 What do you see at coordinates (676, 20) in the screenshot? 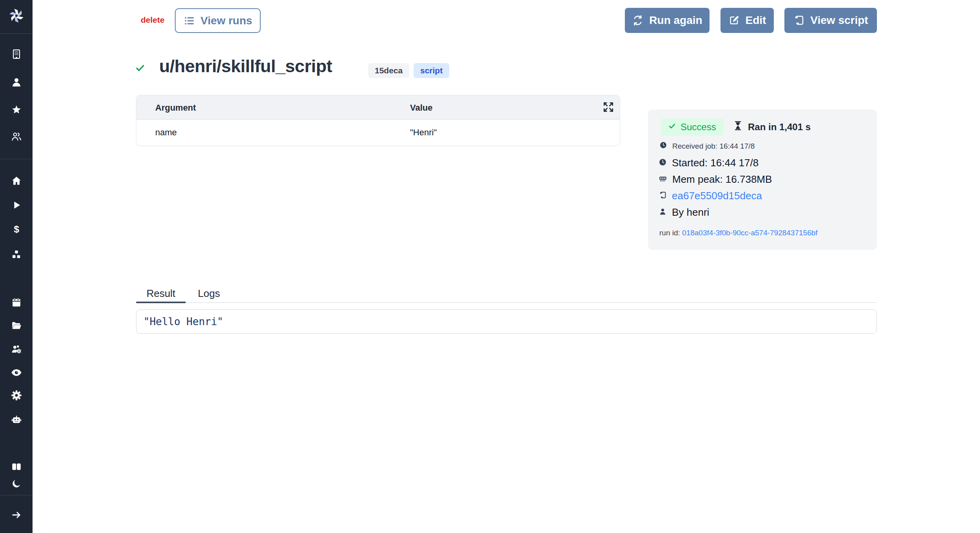
I see `run-again-label: Run again` at bounding box center [676, 20].